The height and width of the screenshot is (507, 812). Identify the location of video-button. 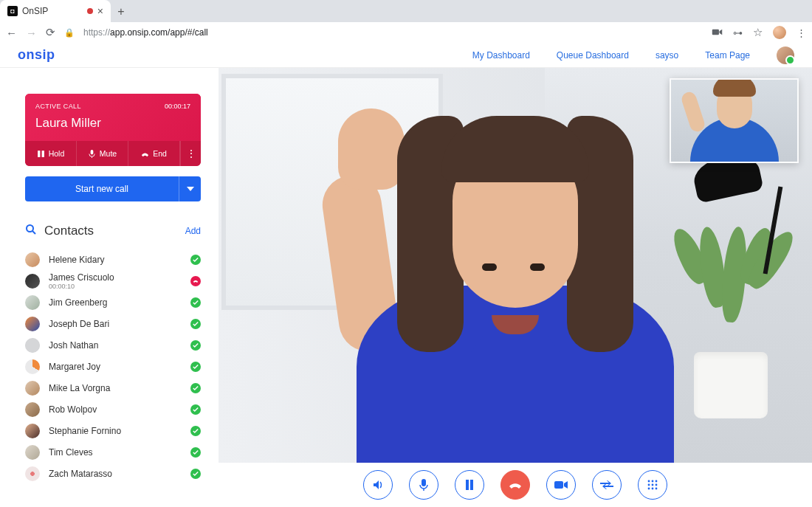
(561, 485).